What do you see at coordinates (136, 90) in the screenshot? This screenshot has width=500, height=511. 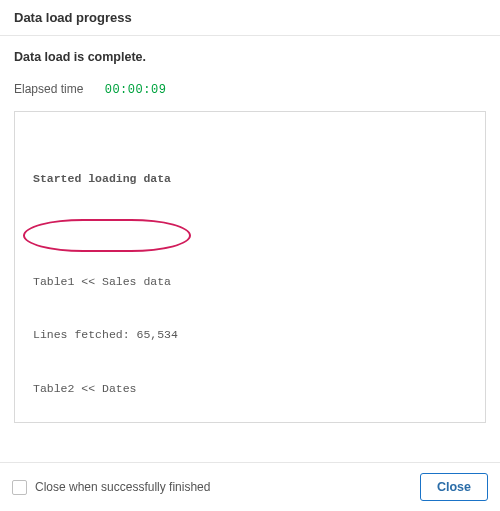 I see `elapsed-time-value: 00:00:09` at bounding box center [136, 90].